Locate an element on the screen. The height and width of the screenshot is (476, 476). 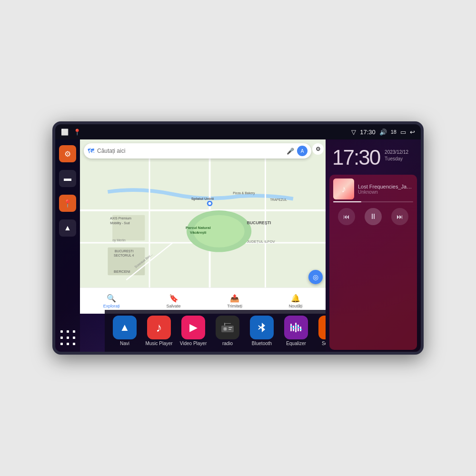
volume-icon: 🔊 is located at coordinates (383, 132).